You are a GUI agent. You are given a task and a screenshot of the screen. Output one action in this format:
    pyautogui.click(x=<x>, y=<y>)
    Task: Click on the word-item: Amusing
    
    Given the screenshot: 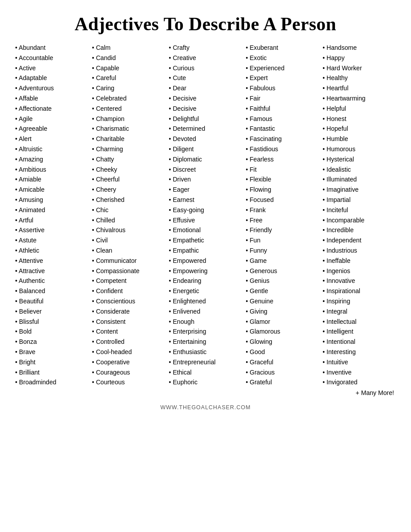 What is the action you would take?
    pyautogui.click(x=52, y=200)
    